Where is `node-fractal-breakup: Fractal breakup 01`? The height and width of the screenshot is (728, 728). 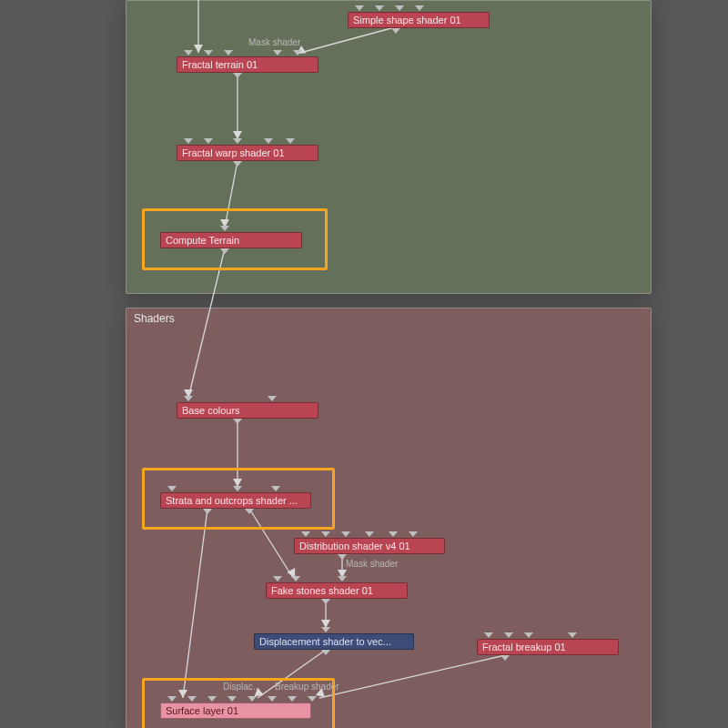 node-fractal-breakup: Fractal breakup 01 is located at coordinates (548, 647).